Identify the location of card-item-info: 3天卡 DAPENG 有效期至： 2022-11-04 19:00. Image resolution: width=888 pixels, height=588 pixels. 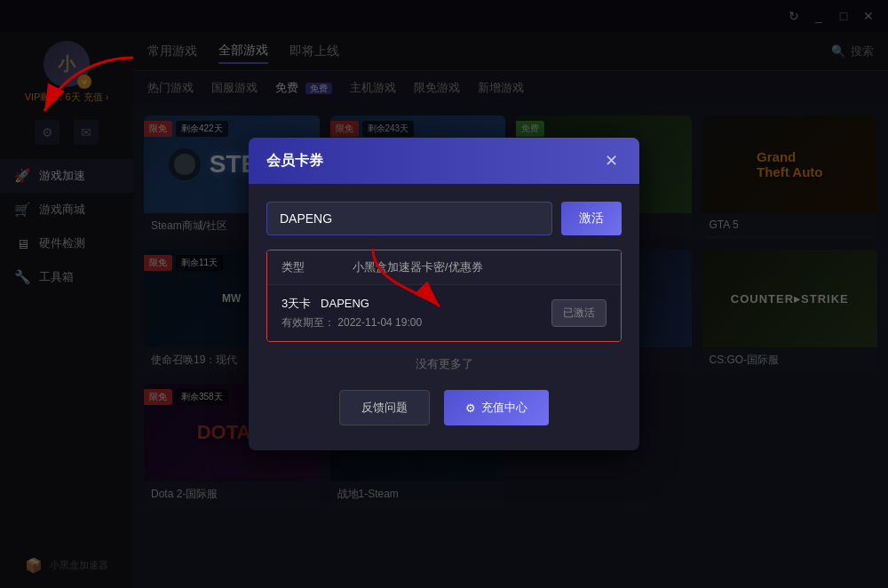
(416, 313).